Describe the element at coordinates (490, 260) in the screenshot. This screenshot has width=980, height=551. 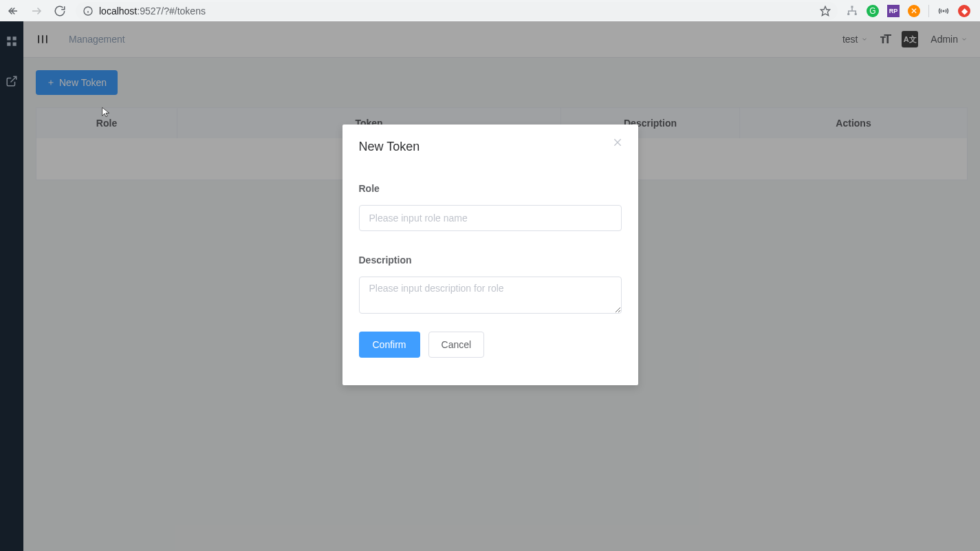
I see `description-label: Description` at that location.